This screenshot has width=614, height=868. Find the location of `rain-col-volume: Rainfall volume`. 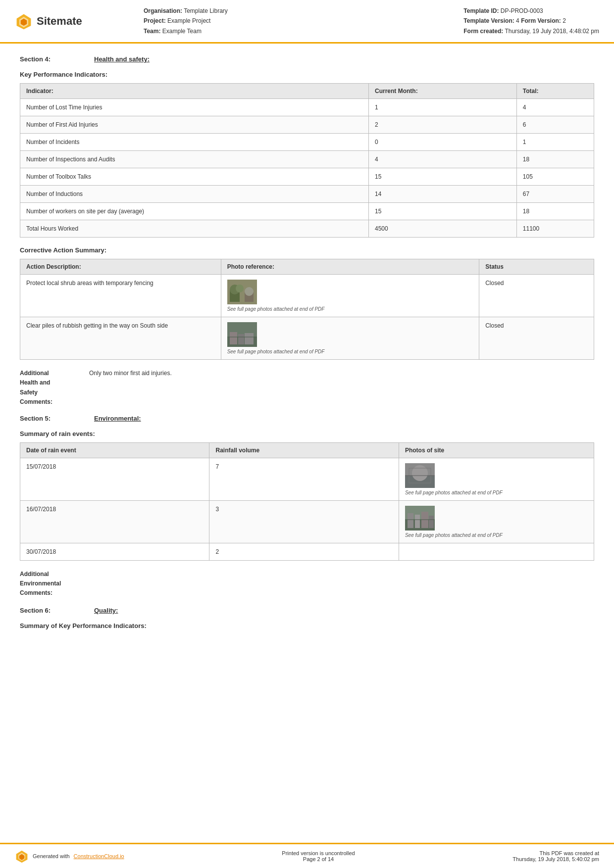

rain-col-volume: Rainfall volume is located at coordinates (304, 450).